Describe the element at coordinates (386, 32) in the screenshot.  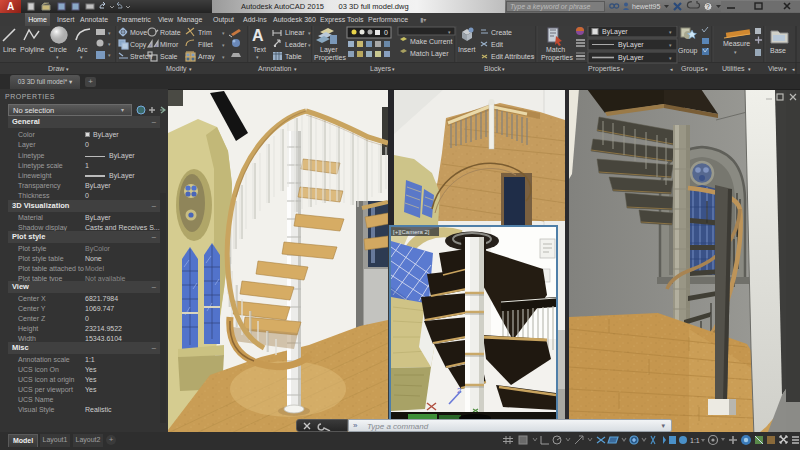
I see `svg-text: 0` at that location.